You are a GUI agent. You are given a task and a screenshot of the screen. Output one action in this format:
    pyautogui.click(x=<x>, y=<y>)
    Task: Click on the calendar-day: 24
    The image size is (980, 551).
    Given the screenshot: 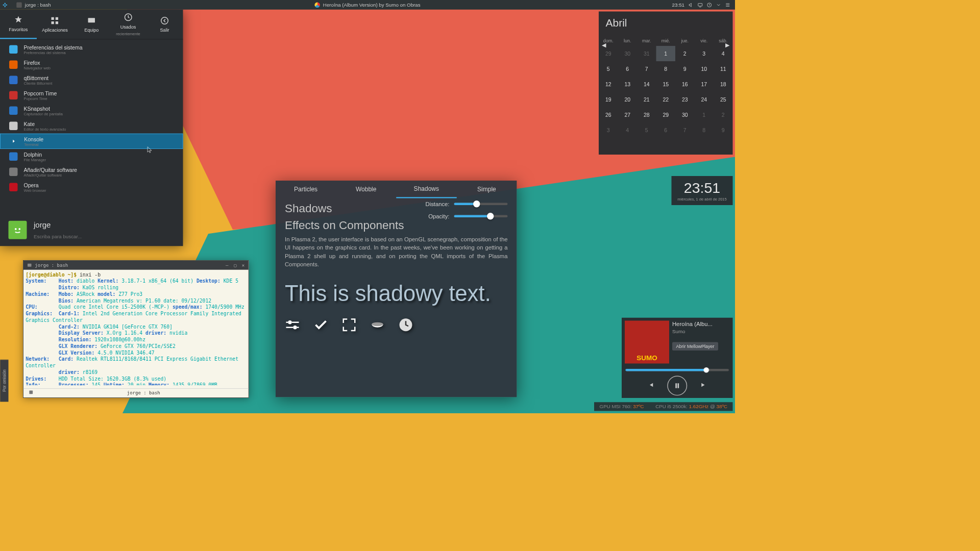 What is the action you would take?
    pyautogui.click(x=704, y=99)
    